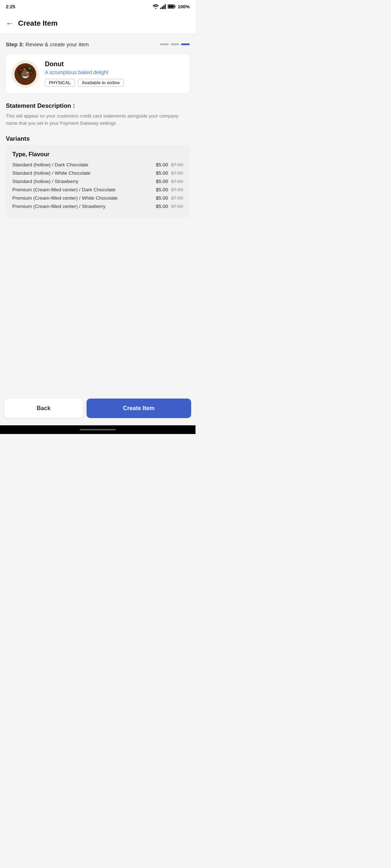  Describe the element at coordinates (184, 7) in the screenshot. I see `battery-text: 100%` at that location.